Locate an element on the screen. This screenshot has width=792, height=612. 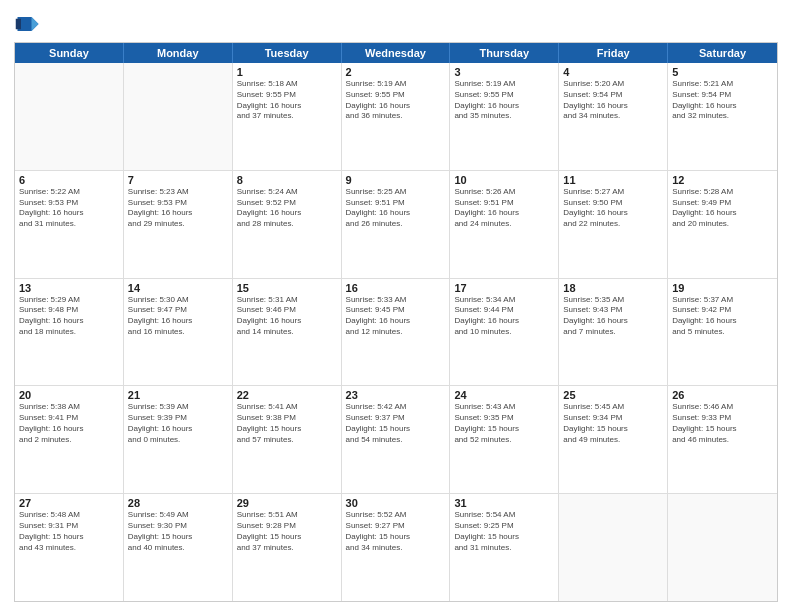
calendar-cell: 4Sunrise: 5:20 AM Sunset: 9:54 PM Daylig… is located at coordinates (614, 116).